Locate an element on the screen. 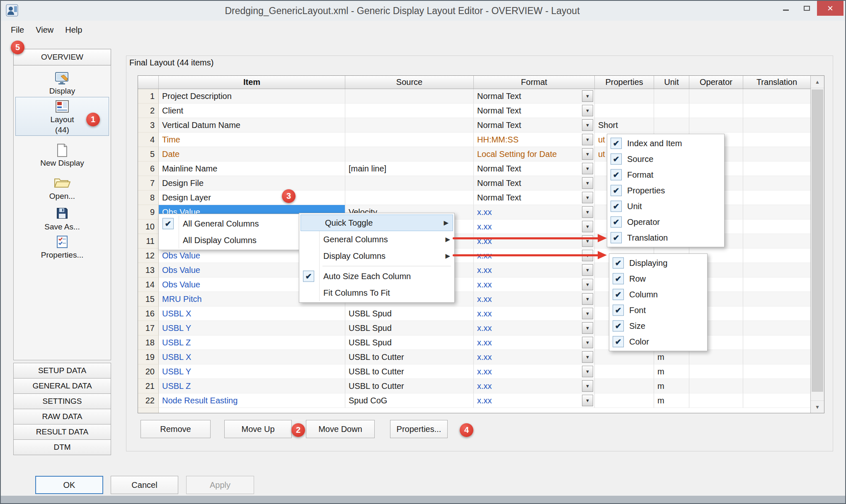 Image resolution: width=846 pixels, height=504 pixels. table-row: 22Node Result EastingSpud CoGx.xx▼m is located at coordinates (481, 401).